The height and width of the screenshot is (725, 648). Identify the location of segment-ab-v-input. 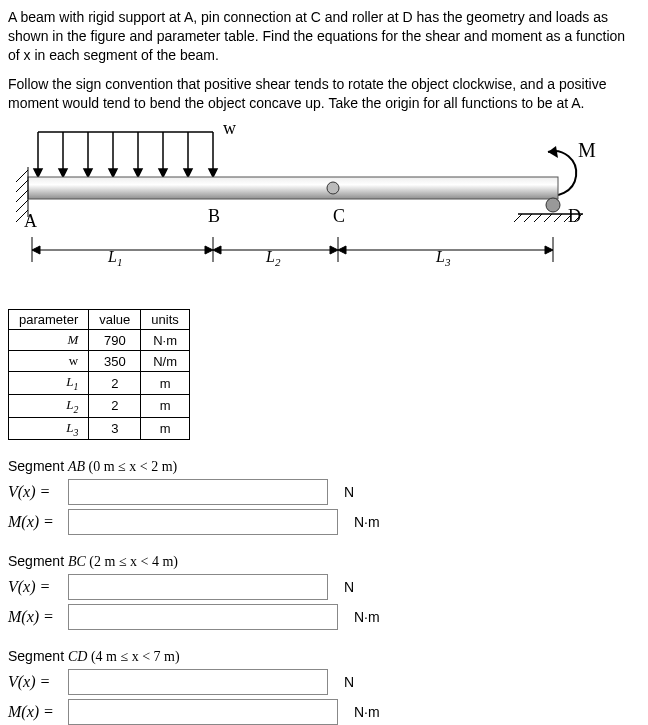
(198, 492).